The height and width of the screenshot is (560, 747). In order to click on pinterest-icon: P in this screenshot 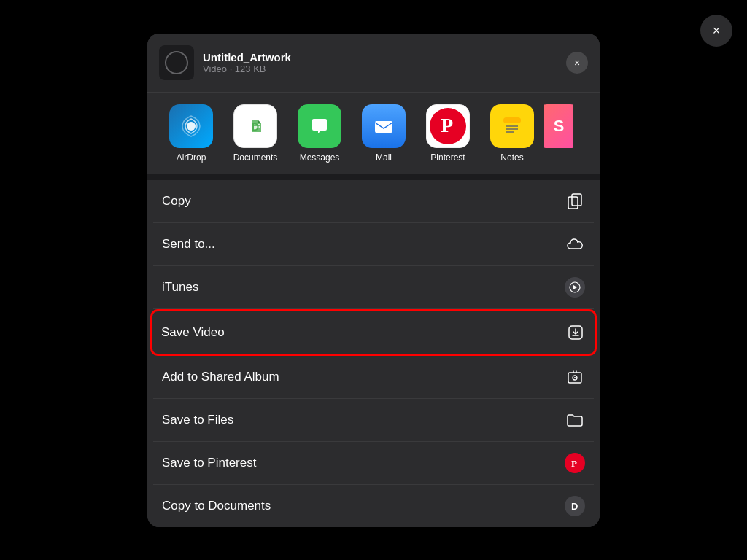, I will do `click(448, 126)`.